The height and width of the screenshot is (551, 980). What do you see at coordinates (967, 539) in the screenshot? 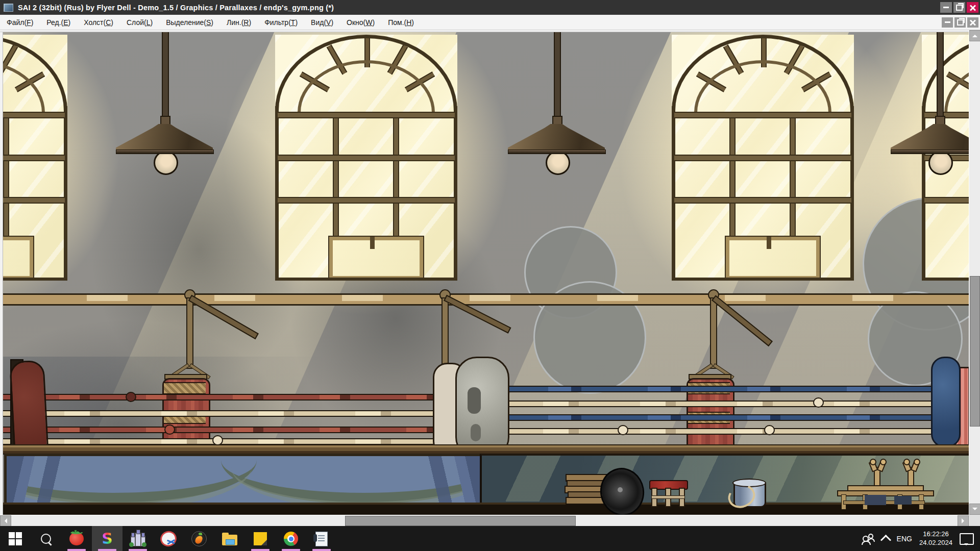
I see `action-center-icon` at bounding box center [967, 539].